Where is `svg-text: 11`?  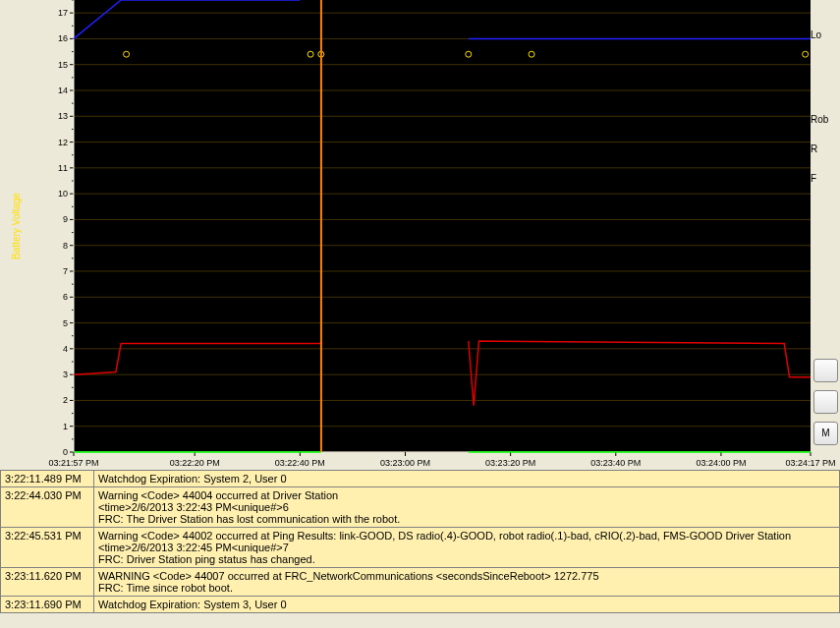
svg-text: 11 is located at coordinates (63, 168).